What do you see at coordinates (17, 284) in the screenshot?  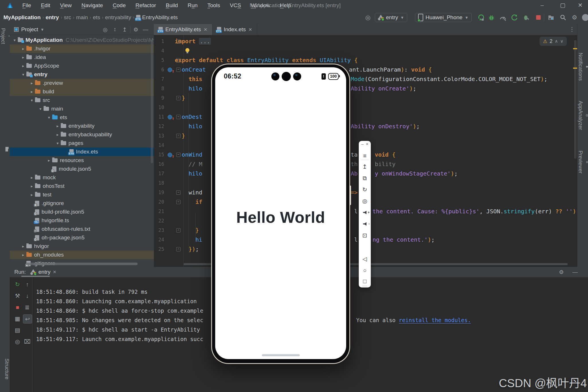 I see `rerun-button: ↻` at bounding box center [17, 284].